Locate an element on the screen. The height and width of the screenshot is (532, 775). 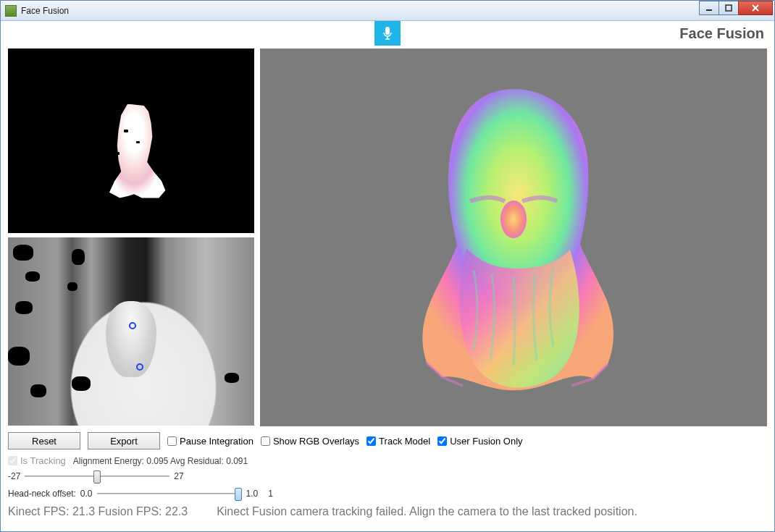
track-model-checkbox: Track Model is located at coordinates (398, 442).